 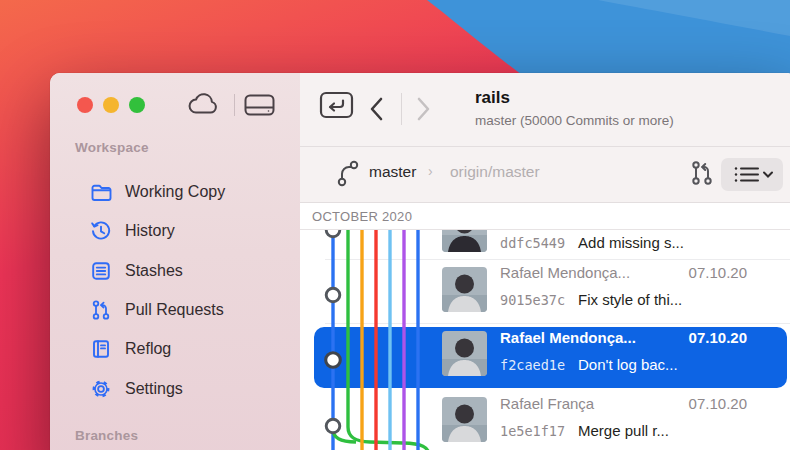 What do you see at coordinates (624, 244) in the screenshot?
I see `commit-row: ddfc5449 Add missing s...` at bounding box center [624, 244].